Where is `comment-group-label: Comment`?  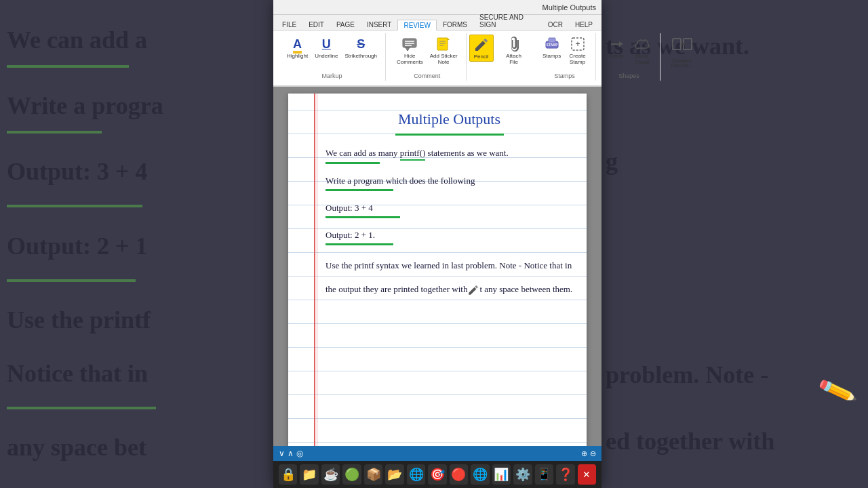
comment-group-label: Comment is located at coordinates (427, 76).